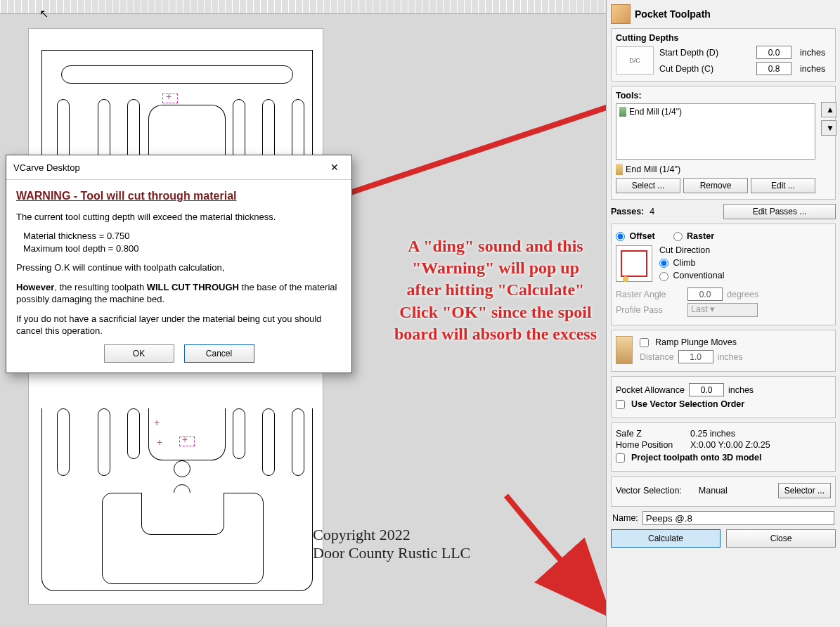 This screenshot has width=840, height=627. What do you see at coordinates (179, 217) in the screenshot?
I see `dialog-line1: The current tool cutting depth will exce…` at bounding box center [179, 217].